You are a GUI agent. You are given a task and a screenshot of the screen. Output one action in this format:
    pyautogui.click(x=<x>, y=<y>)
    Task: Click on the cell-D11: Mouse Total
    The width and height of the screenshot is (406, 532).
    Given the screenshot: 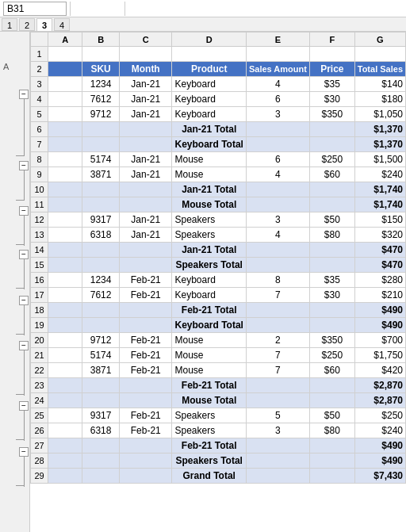 What is the action you would take?
    pyautogui.click(x=209, y=205)
    